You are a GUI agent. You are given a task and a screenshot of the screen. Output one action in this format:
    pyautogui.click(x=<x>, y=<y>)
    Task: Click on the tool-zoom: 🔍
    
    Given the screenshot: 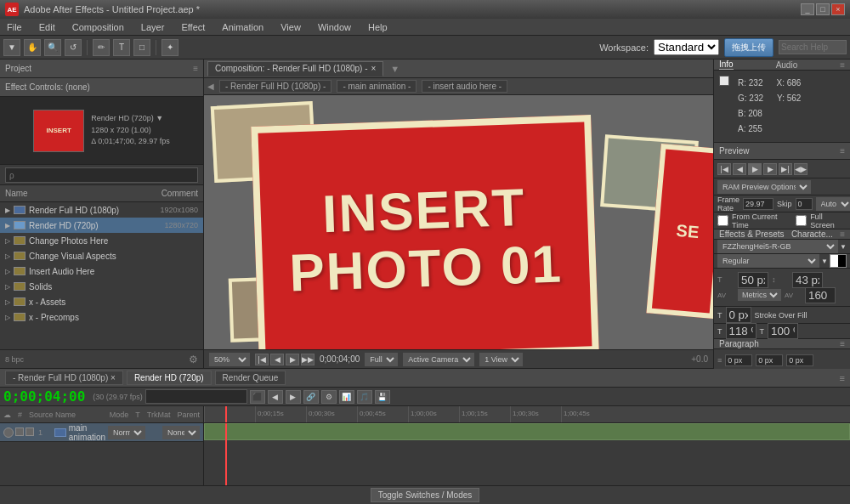 What is the action you would take?
    pyautogui.click(x=53, y=48)
    